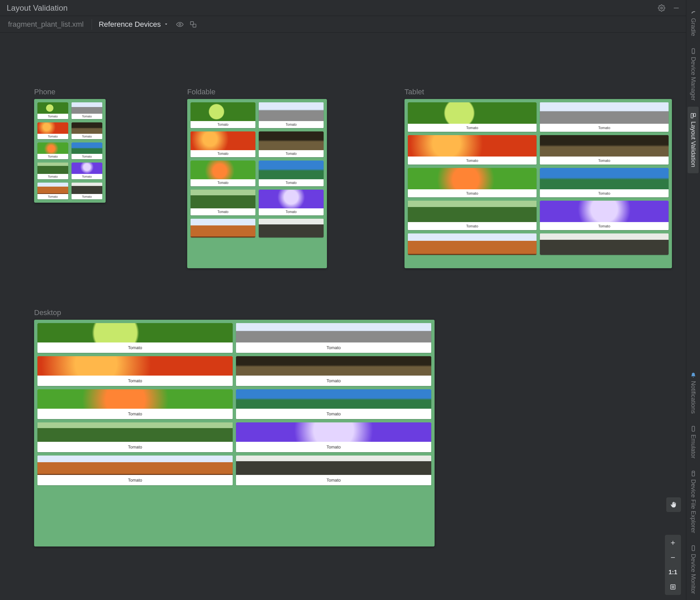 The image size is (700, 600). What do you see at coordinates (693, 393) in the screenshot?
I see `rail-notifications: Notifications` at bounding box center [693, 393].